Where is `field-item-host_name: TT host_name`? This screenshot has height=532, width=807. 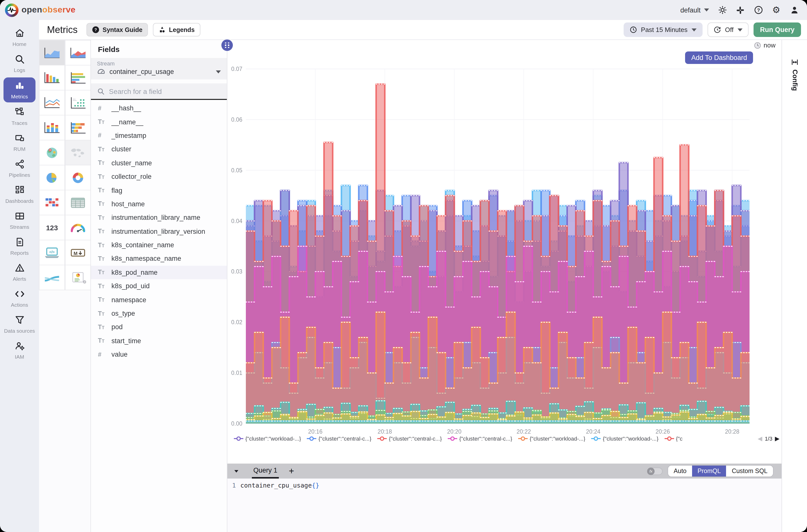 field-item-host_name: TT host_name is located at coordinates (159, 204).